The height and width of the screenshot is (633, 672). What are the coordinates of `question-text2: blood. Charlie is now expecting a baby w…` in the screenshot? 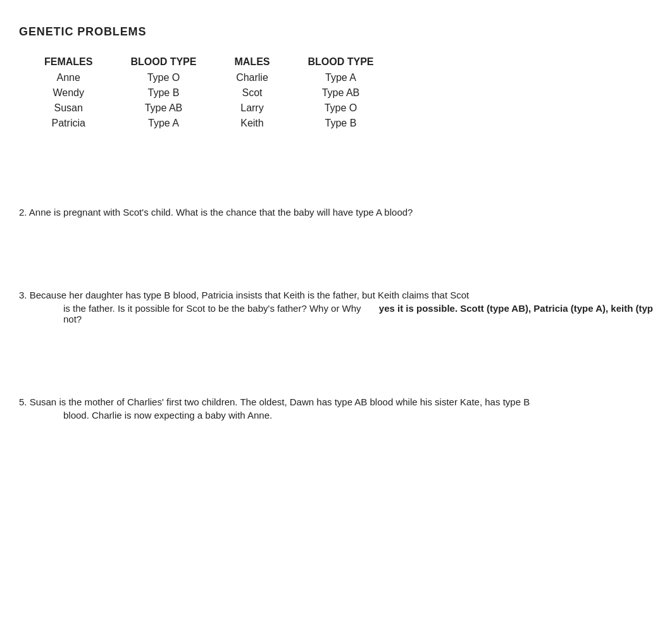 It's located at (358, 415).